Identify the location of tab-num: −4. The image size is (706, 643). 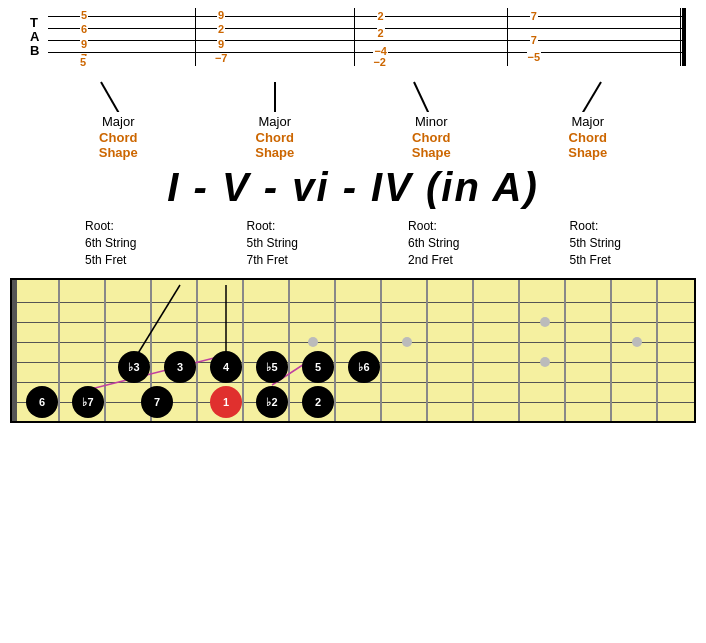
(380, 52).